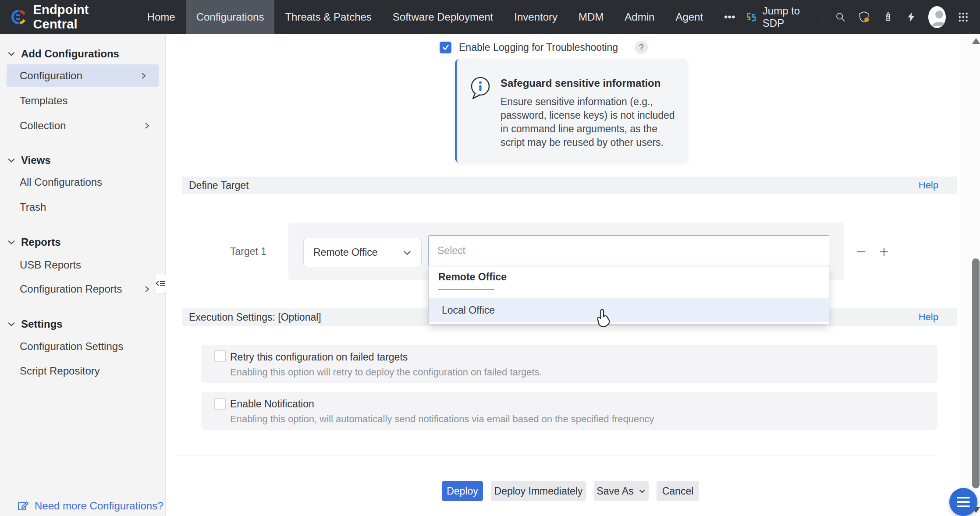  Describe the element at coordinates (572, 111) in the screenshot. I see `safeguard-info-card: Safeguard sensitive information Ensure s…` at that location.